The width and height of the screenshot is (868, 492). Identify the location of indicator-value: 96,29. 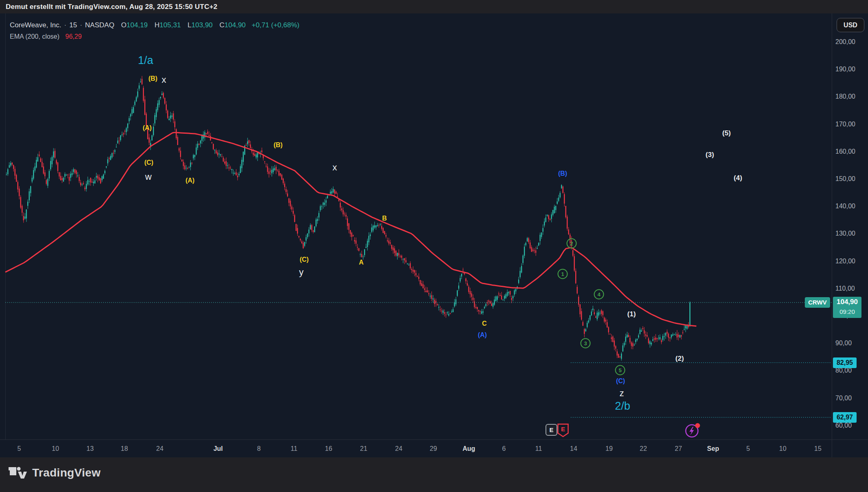
(73, 37).